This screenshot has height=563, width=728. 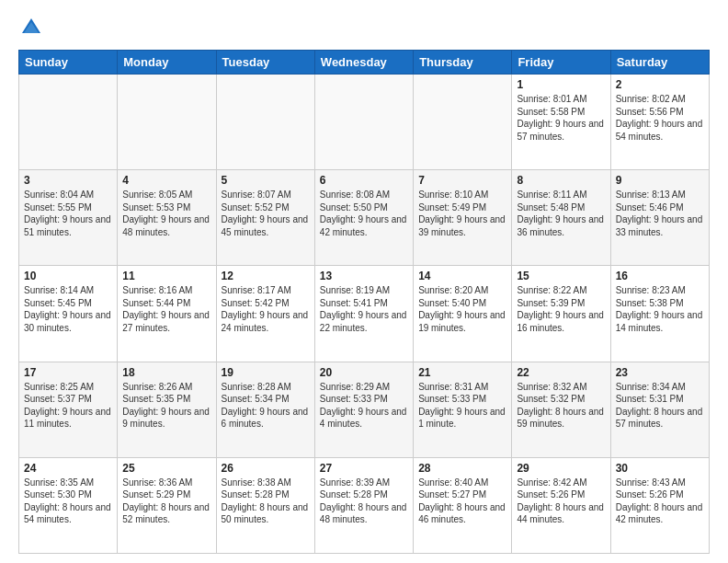 What do you see at coordinates (660, 406) in the screenshot?
I see `day-info: Sunrise: 8:34 AM Sunset: 5:31 PM Dayligh…` at bounding box center [660, 406].